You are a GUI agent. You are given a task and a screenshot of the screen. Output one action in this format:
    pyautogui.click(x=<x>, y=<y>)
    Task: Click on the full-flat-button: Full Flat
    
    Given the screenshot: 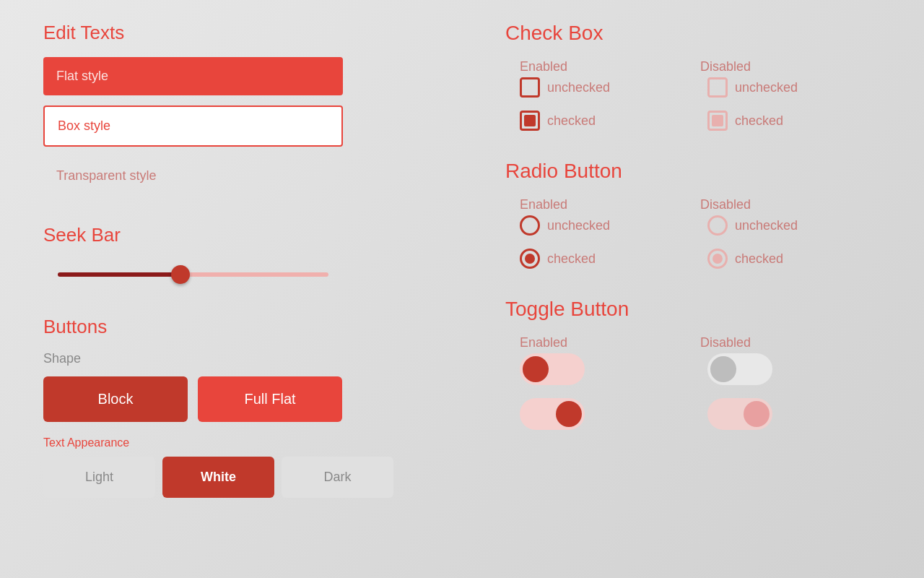 What is the action you would take?
    pyautogui.click(x=270, y=399)
    